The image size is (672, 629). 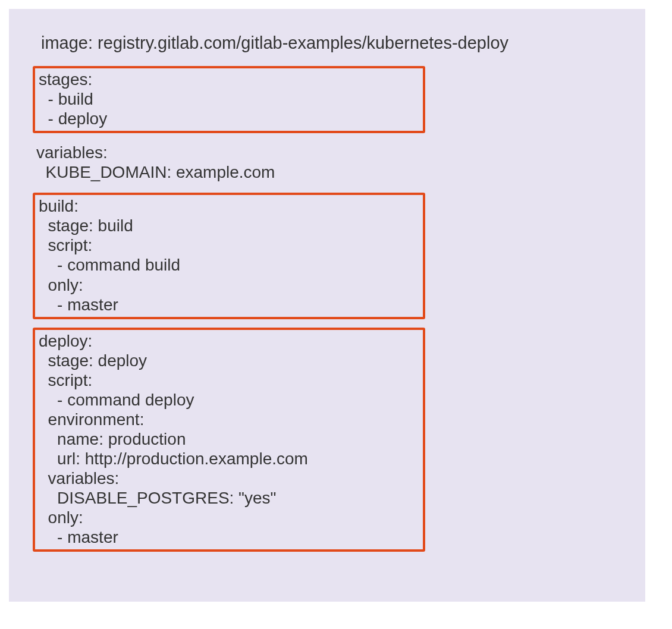 I want to click on build-box: build: stage: build script: - command bu…, so click(x=229, y=256).